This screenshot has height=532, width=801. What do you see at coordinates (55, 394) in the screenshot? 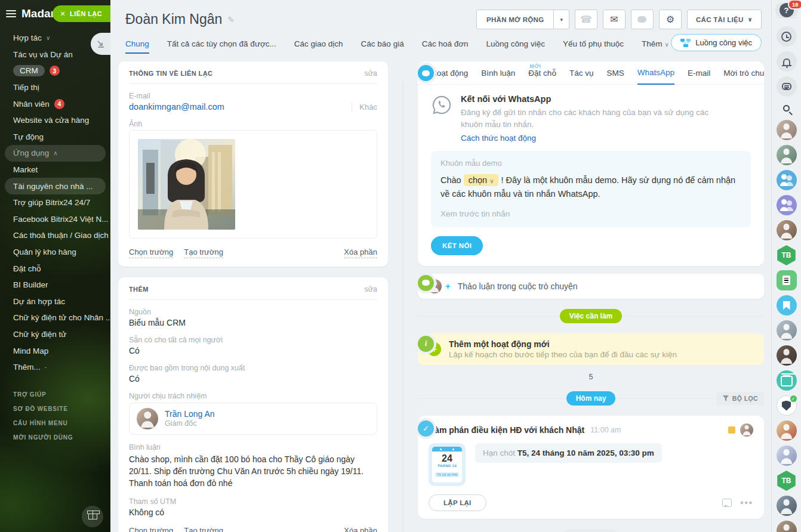
I see `sidebar-footer-link: TRỢ GIÚP` at bounding box center [55, 394].